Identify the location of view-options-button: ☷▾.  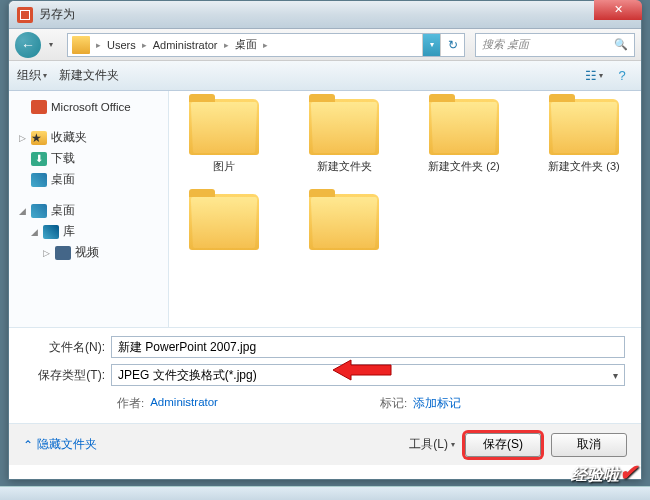
(594, 76).